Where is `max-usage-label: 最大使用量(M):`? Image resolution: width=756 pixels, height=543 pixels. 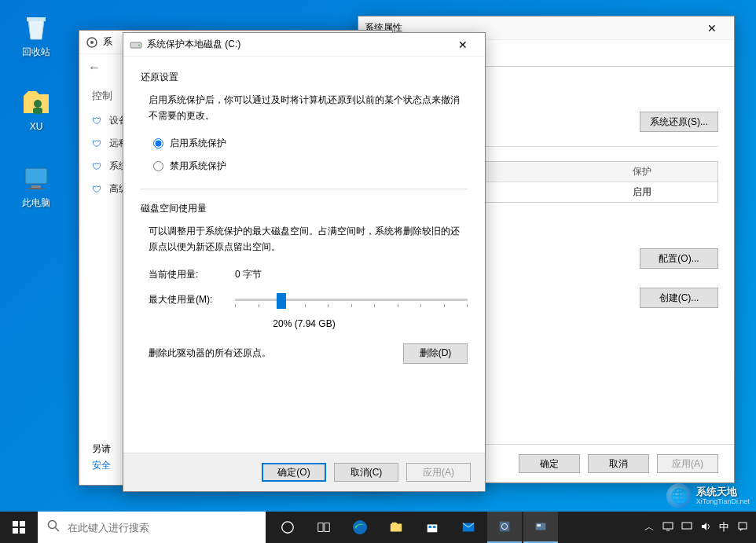 max-usage-label: 最大使用量(M): is located at coordinates (192, 300).